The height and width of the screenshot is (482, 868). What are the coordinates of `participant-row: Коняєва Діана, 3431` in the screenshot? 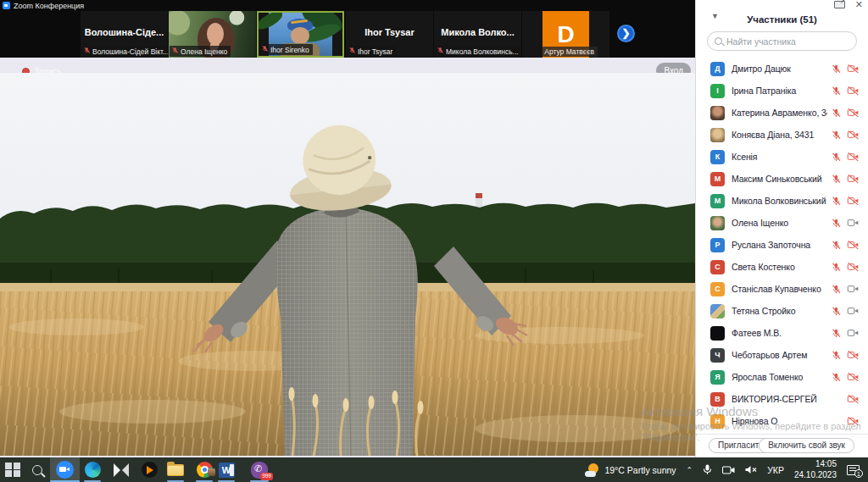 It's located at (782, 135).